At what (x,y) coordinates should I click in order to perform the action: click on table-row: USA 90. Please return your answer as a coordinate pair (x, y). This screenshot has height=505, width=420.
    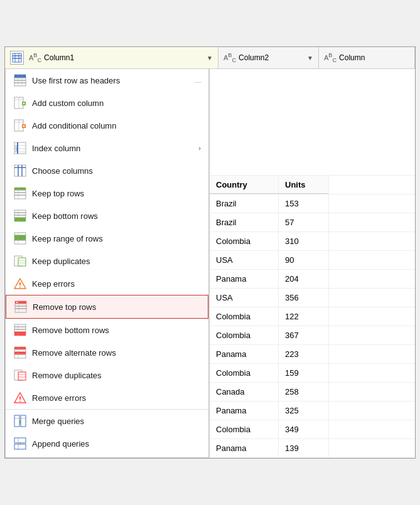
    Looking at the image, I should click on (313, 260).